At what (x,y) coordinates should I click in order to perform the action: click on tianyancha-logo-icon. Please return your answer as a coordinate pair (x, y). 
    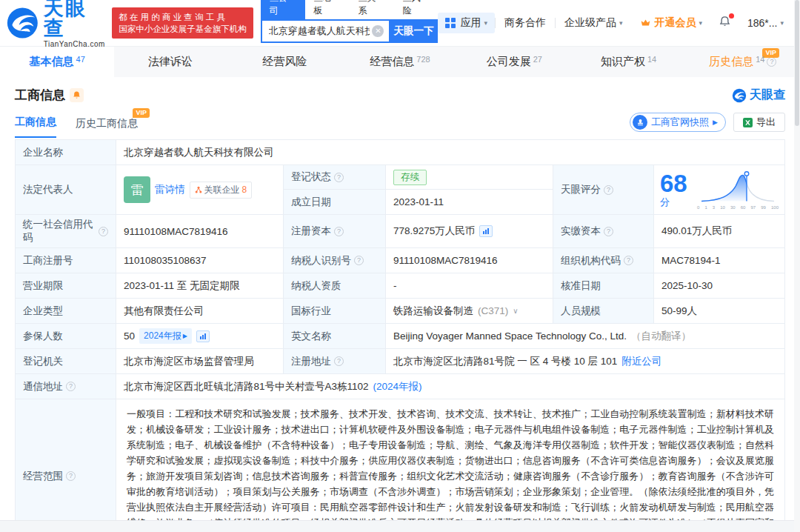
    Looking at the image, I should click on (739, 96).